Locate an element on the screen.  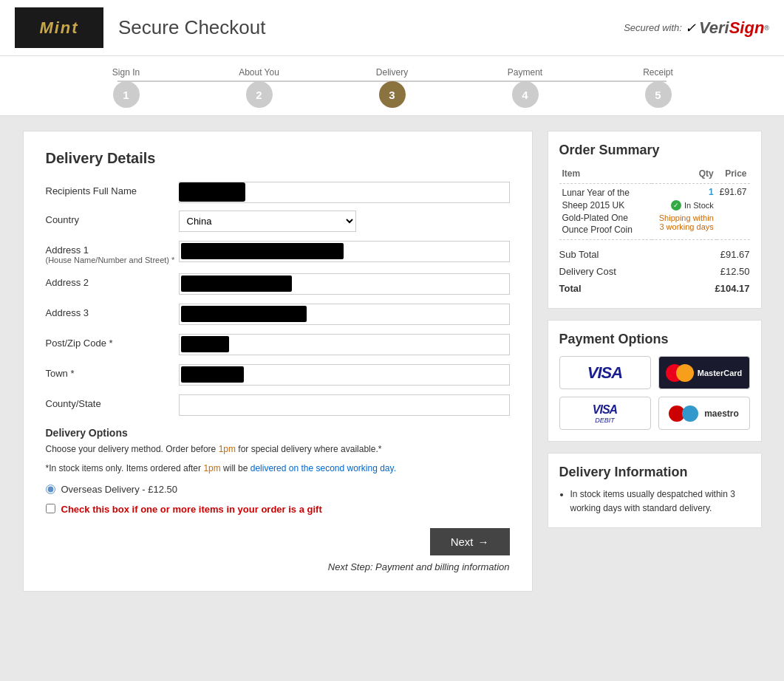
maestro-label: maestro is located at coordinates (721, 414).